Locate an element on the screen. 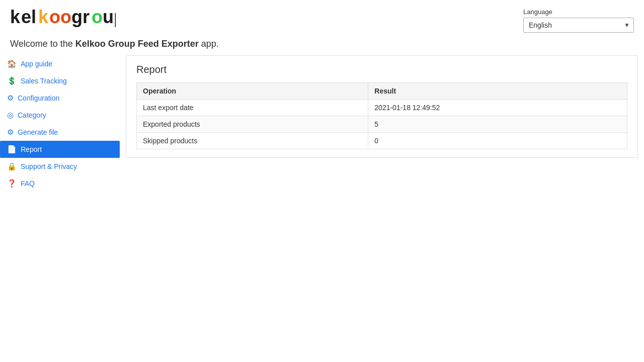  sidebar-label-support-privacy: Support & Privacy is located at coordinates (49, 166).